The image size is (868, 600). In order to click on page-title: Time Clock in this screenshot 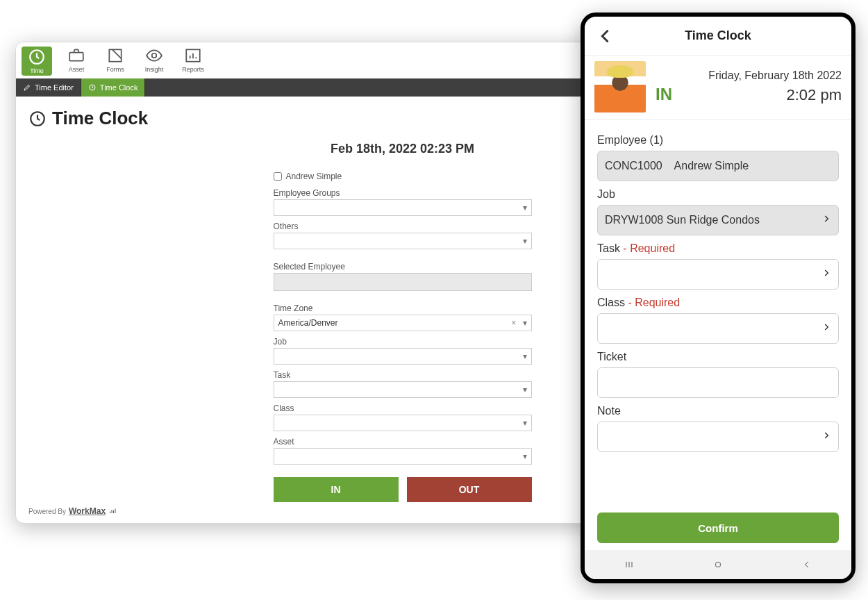, I will do `click(100, 118)`.